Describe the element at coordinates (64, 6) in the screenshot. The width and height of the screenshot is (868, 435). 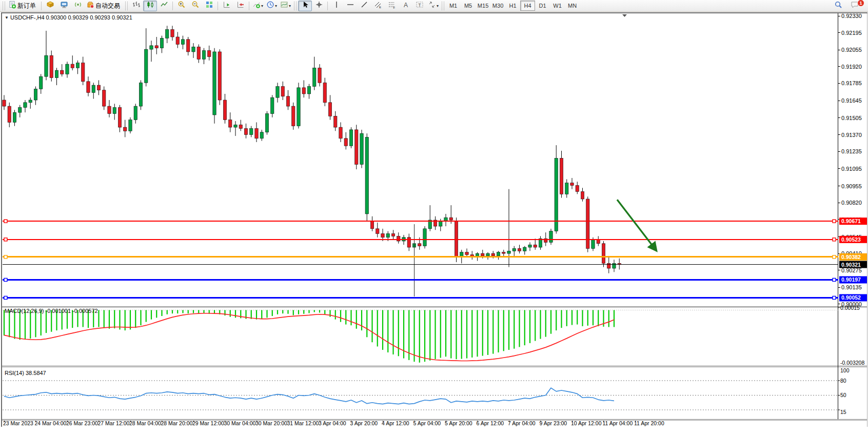
I see `terminal-button` at that location.